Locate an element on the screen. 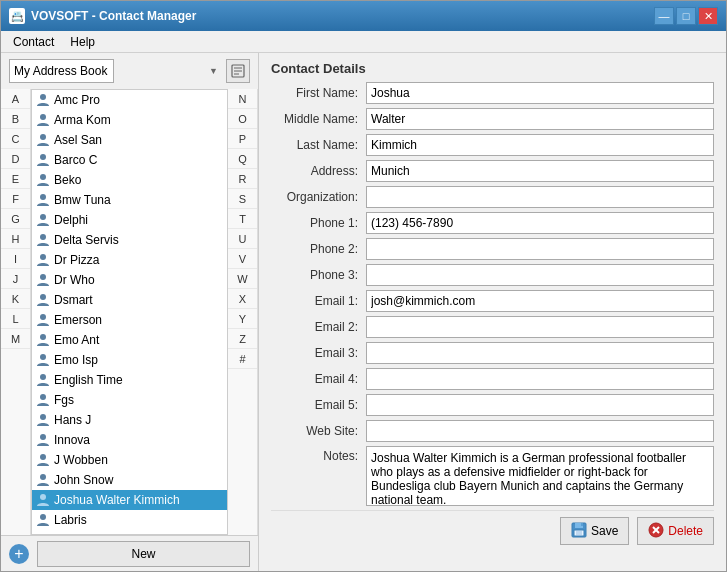 Image resolution: width=727 pixels, height=572 pixels. alpha-Z: Z is located at coordinates (242, 339).